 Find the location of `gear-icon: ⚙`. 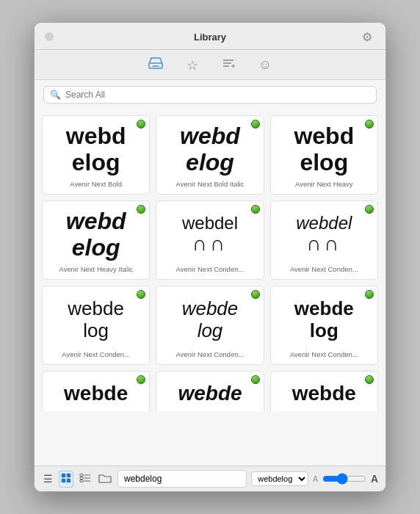

gear-icon: ⚙ is located at coordinates (369, 37).